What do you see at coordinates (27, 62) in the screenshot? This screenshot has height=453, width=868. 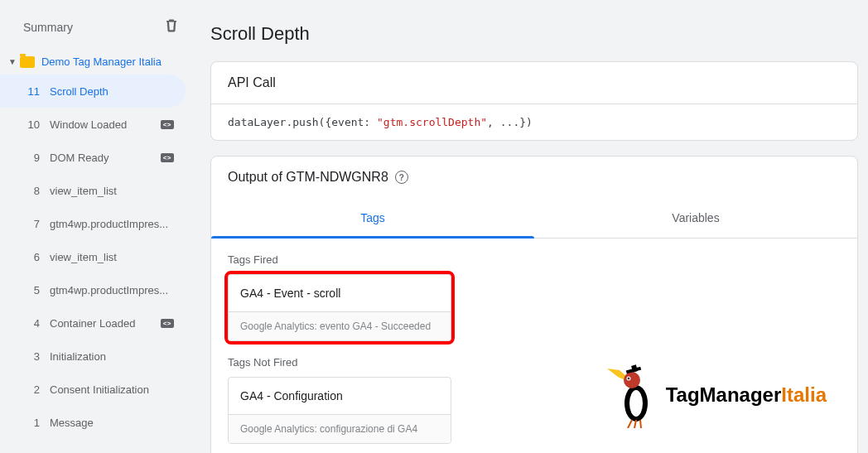 I see `folder-icon` at bounding box center [27, 62].